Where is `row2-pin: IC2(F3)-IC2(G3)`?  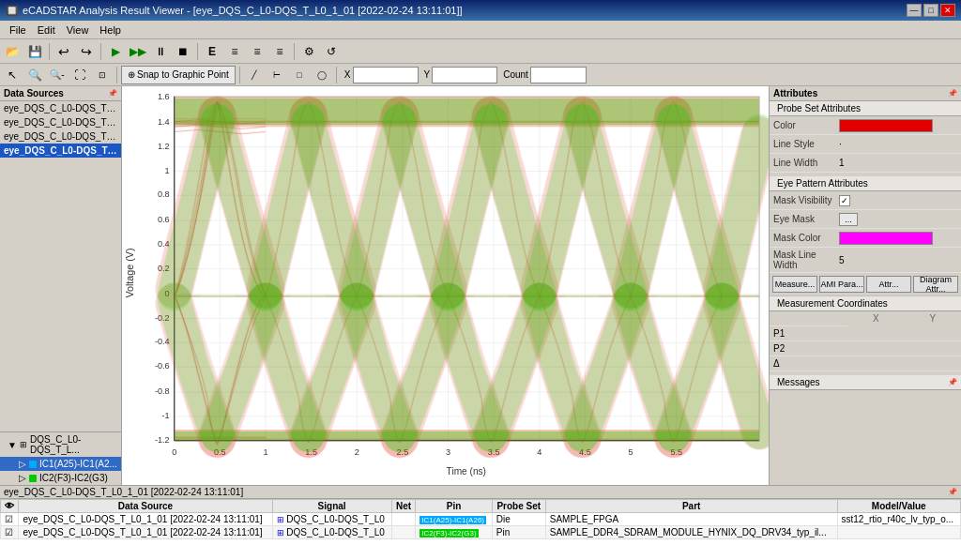
row2-pin: IC2(F3)-IC2(G3) is located at coordinates (454, 533).